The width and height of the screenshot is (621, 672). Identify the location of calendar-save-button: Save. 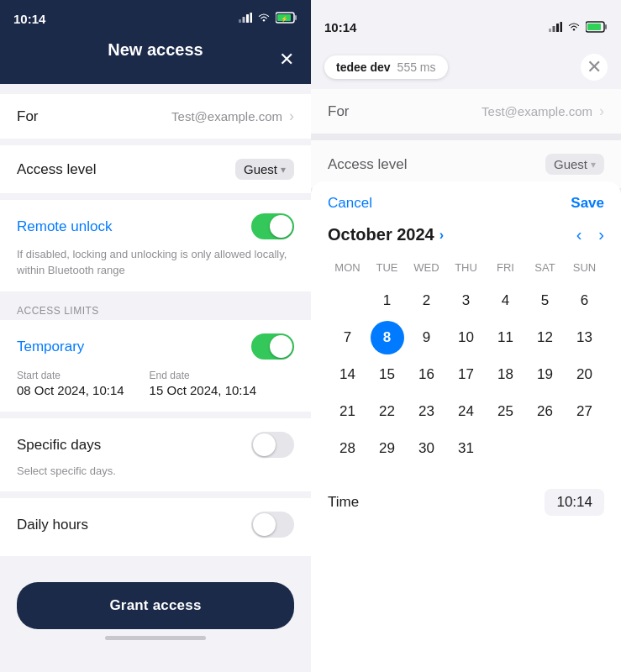
(587, 203).